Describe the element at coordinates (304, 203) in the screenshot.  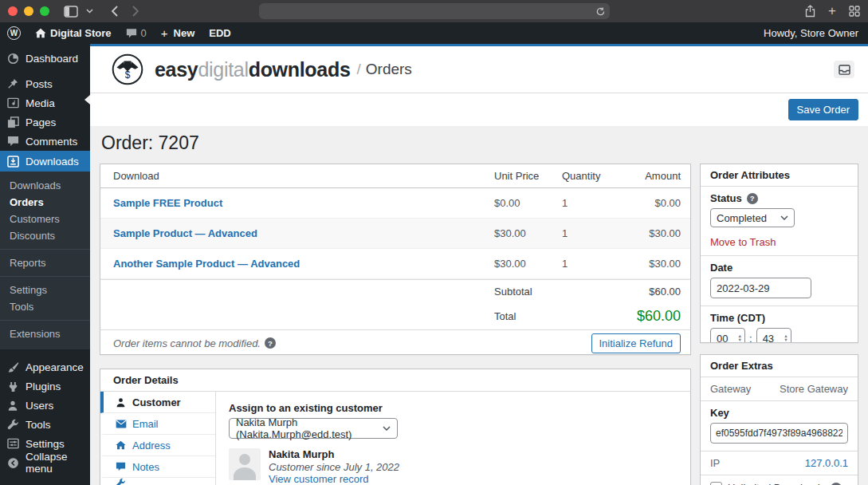
I see `product-link: Sample FREE Product` at that location.